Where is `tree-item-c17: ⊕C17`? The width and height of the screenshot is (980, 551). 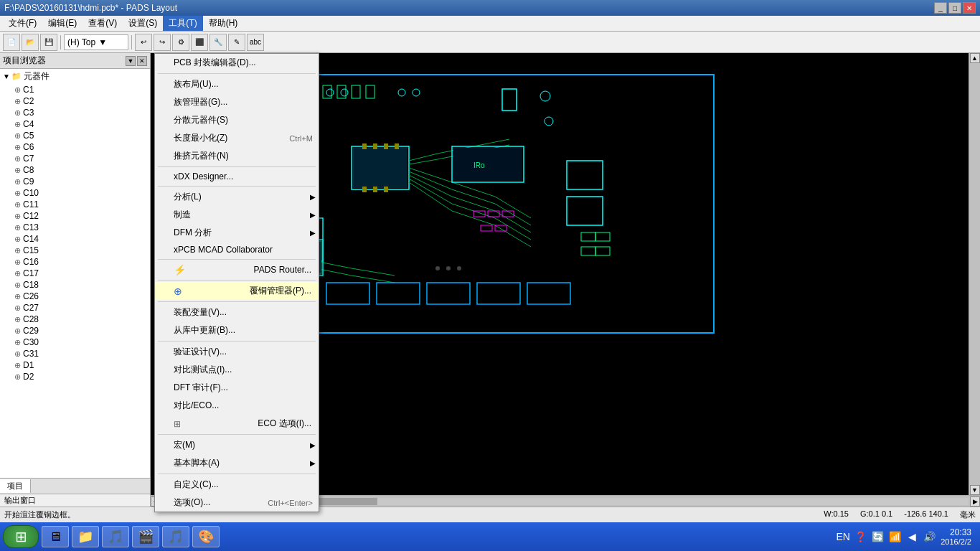
tree-item-c17: ⊕C17 is located at coordinates (75, 273).